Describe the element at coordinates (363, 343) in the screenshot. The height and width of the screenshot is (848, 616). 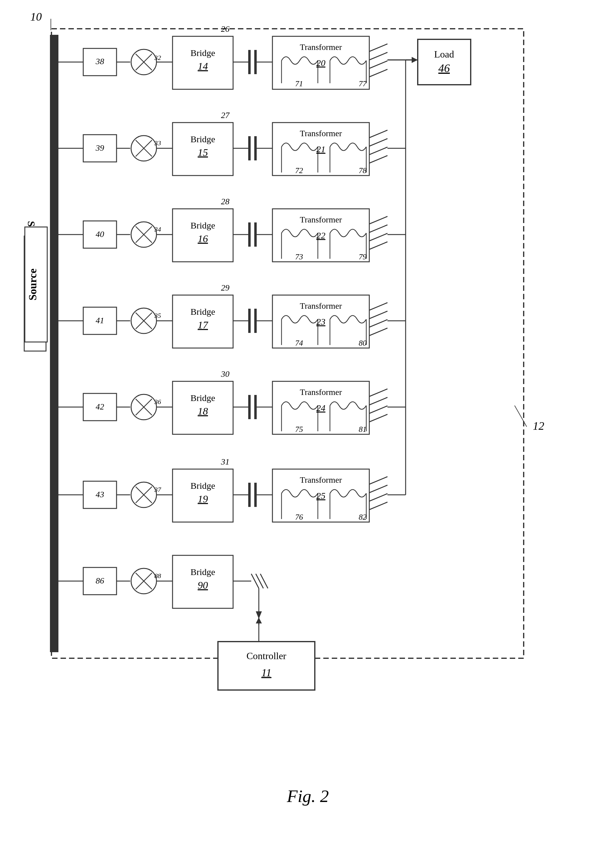
I see `secondary-80: 80` at that location.